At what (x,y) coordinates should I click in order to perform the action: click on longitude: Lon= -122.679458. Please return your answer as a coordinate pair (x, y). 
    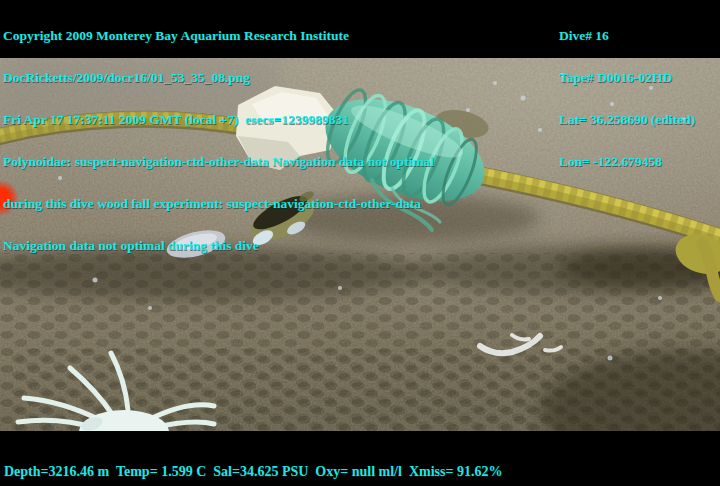
    Looking at the image, I should click on (627, 162).